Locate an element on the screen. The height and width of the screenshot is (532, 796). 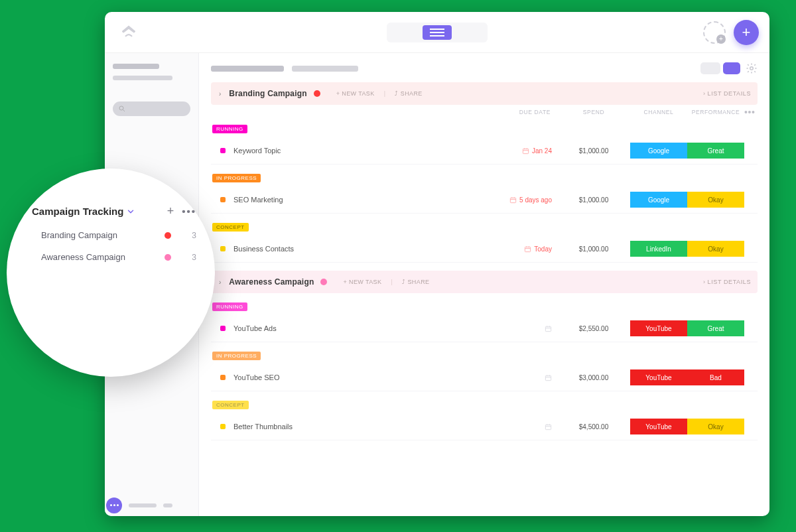
task-row: SEO Marketing5 days ago$1,000.00GoogleOk… is located at coordinates (484, 200).